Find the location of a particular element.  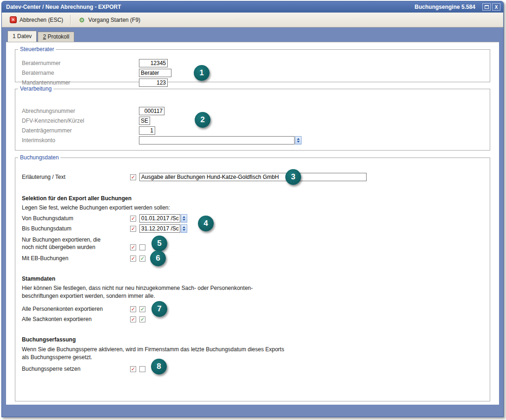

callout-badge-4: 4 is located at coordinates (206, 223).